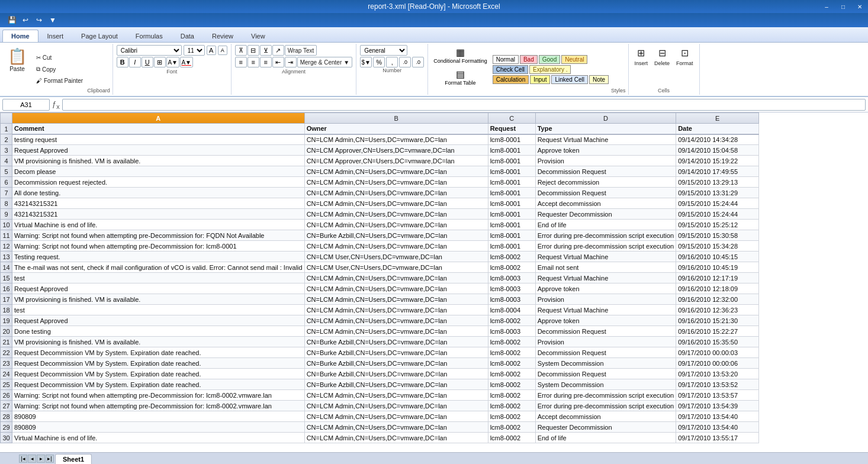  What do you see at coordinates (718, 161) in the screenshot?
I see `cell-E4: 09/14/2010 15:19:22` at bounding box center [718, 161].